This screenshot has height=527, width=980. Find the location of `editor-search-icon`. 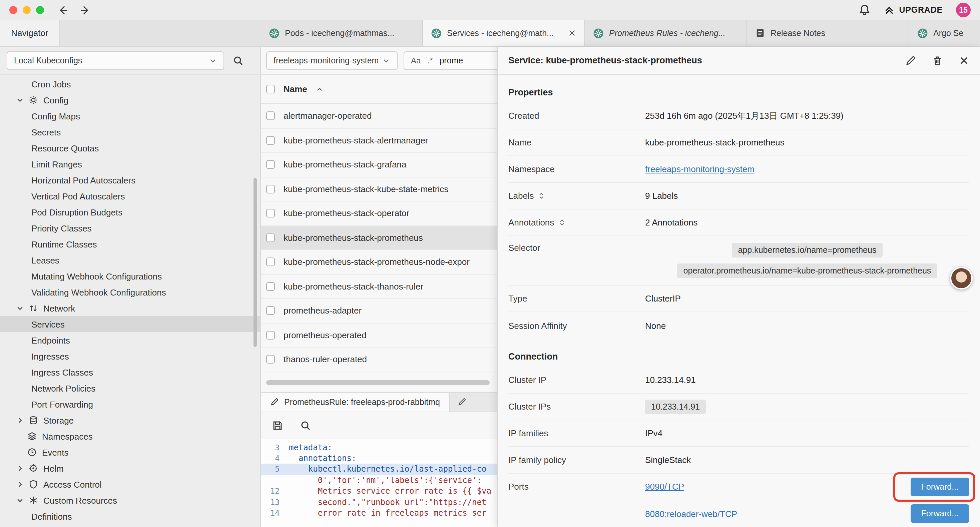

editor-search-icon is located at coordinates (305, 425).